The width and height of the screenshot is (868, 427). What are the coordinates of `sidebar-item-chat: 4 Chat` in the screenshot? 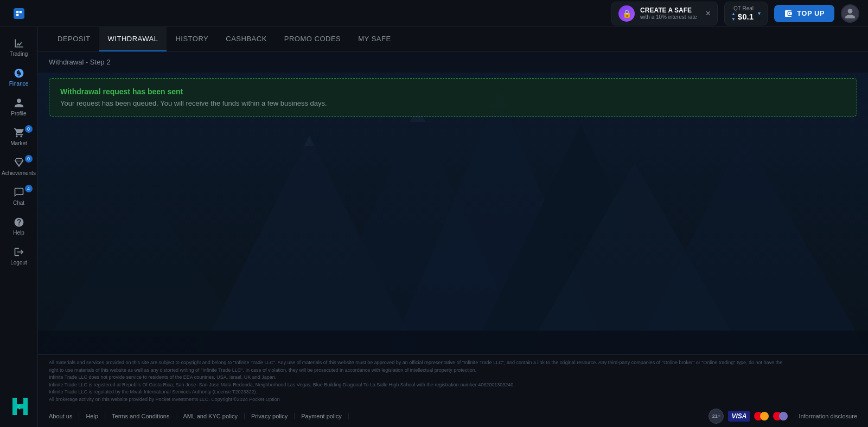 It's located at (19, 196).